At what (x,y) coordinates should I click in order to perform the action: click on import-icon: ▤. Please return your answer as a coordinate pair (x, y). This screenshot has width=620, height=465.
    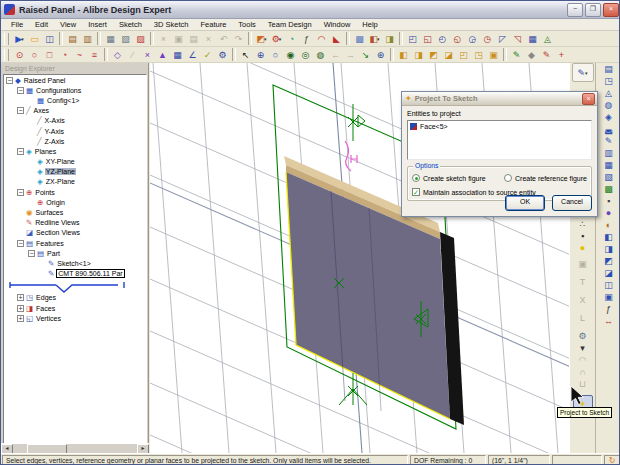
    Looking at the image, I should click on (72, 39).